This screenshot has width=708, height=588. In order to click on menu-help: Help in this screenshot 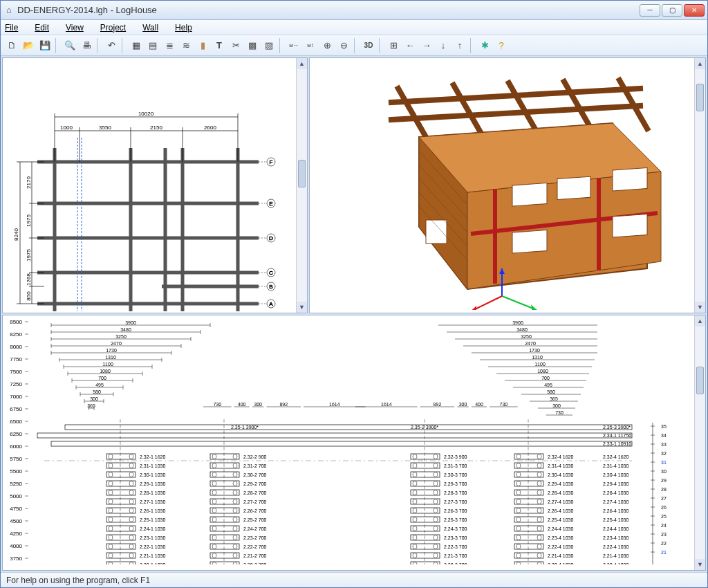, I will do `click(188, 28)`.